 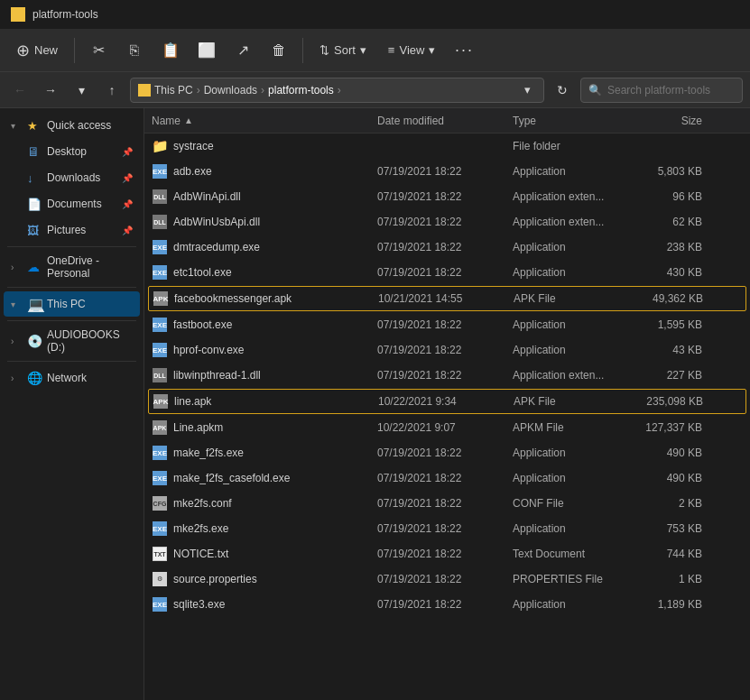 What do you see at coordinates (243, 51) in the screenshot?
I see `share-button: ↗` at bounding box center [243, 51].